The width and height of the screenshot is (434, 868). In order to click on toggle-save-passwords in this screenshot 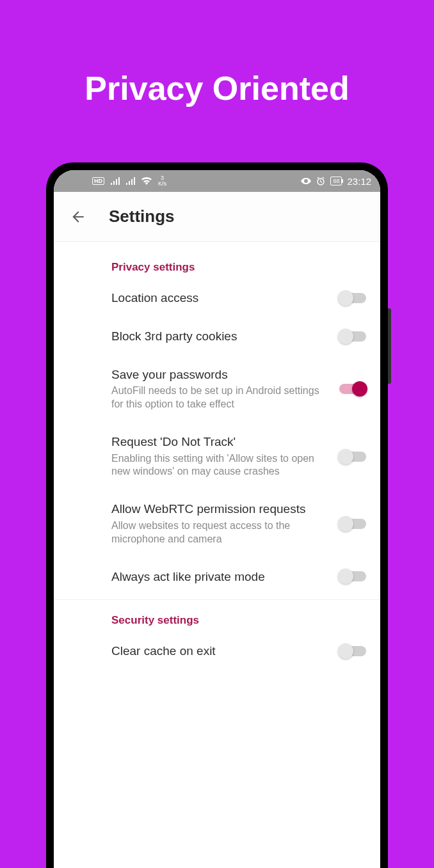, I will do `click(353, 389)`.